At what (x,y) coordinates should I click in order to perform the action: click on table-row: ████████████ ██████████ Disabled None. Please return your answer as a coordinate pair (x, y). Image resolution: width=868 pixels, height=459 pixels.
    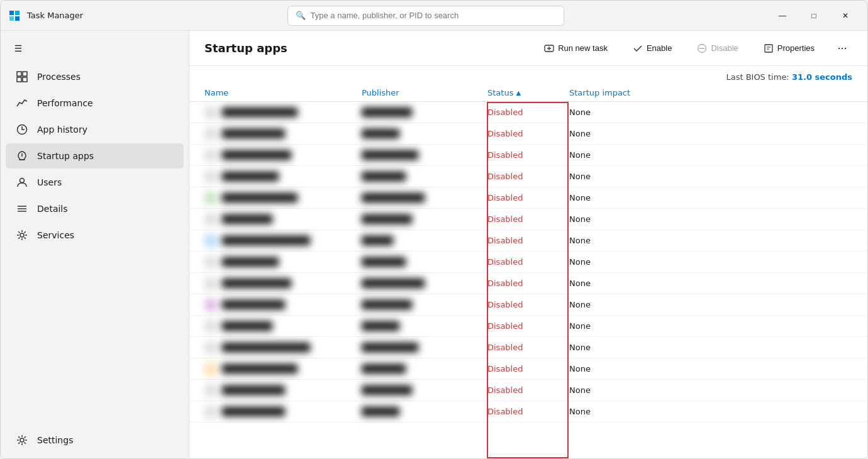
    Looking at the image, I should click on (528, 198).